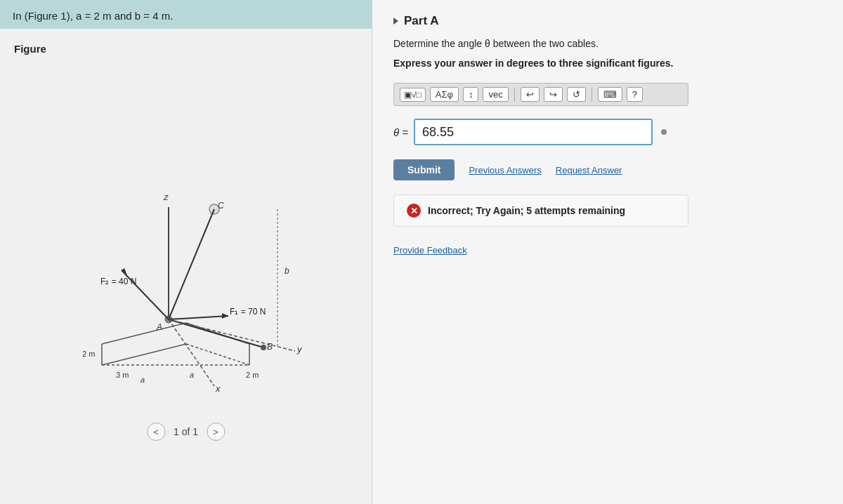  I want to click on svg-text: z, so click(166, 197).